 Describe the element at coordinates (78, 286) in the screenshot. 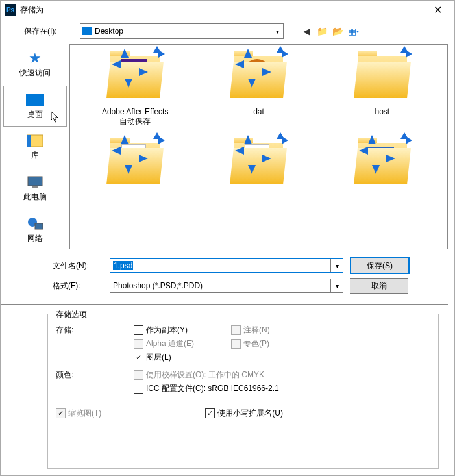

I see `format-label: 格式(F):` at that location.